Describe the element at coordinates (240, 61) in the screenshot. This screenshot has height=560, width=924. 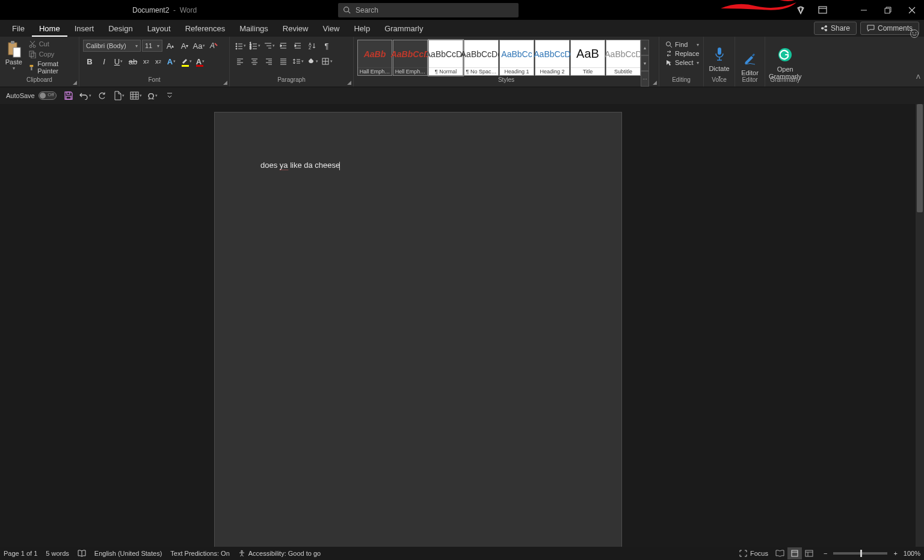
I see `align-left-button` at that location.